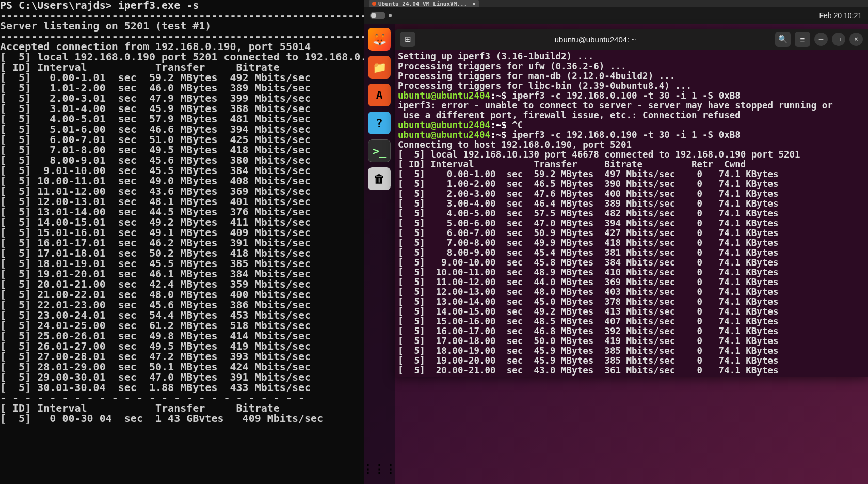  What do you see at coordinates (378, 15) in the screenshot?
I see `activities-toggle` at bounding box center [378, 15].